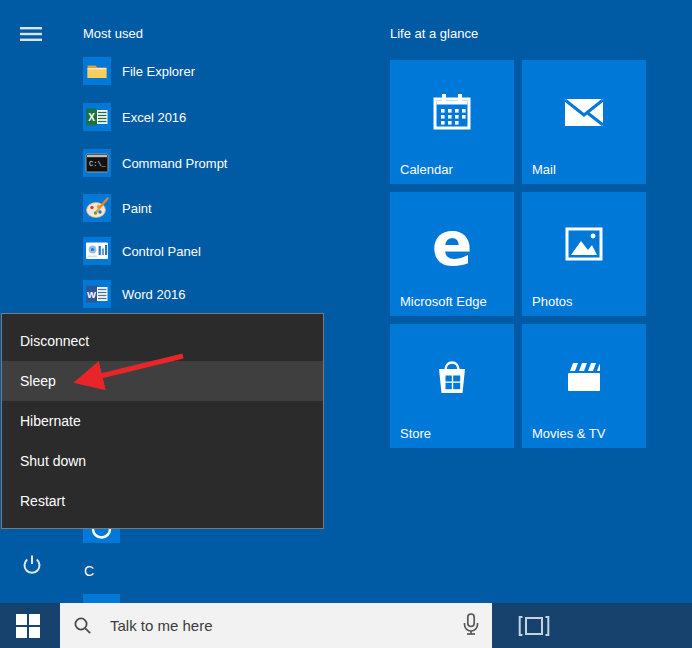  I want to click on app-item-paint: Paint, so click(118, 208).